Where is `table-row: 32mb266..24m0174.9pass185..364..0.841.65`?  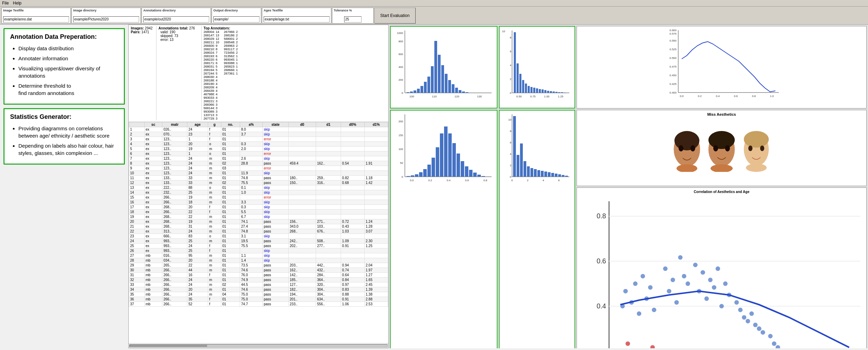
table-row: 32mb266..24m0174.9pass185..364..0.841.65 is located at coordinates (259, 280).